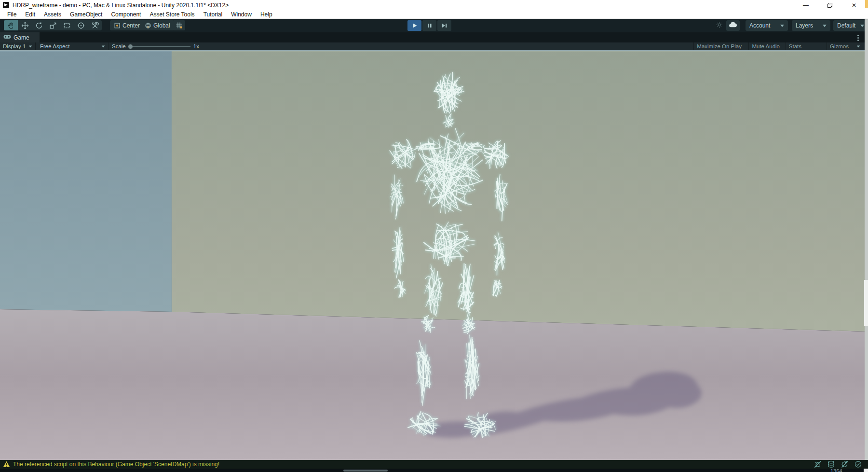 The width and height of the screenshot is (868, 472). Describe the element at coordinates (804, 26) in the screenshot. I see `layers-label: Layers` at that location.